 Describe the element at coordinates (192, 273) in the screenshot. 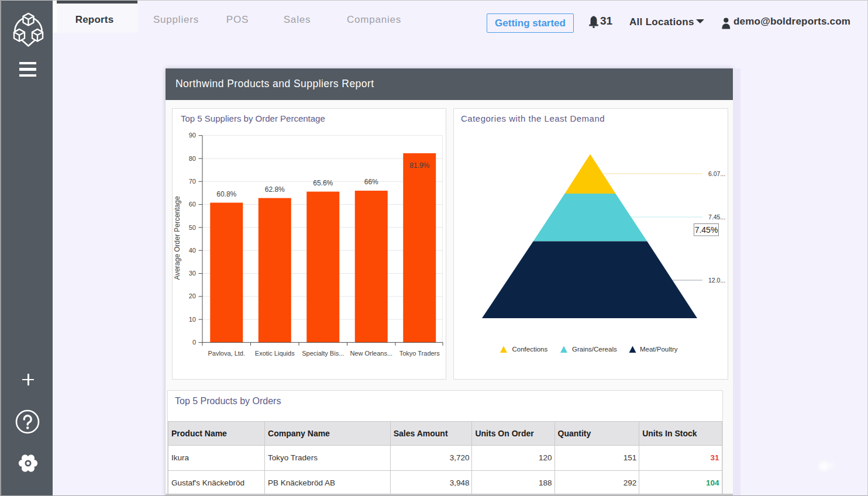

I see `svg-text: 30` at that location.